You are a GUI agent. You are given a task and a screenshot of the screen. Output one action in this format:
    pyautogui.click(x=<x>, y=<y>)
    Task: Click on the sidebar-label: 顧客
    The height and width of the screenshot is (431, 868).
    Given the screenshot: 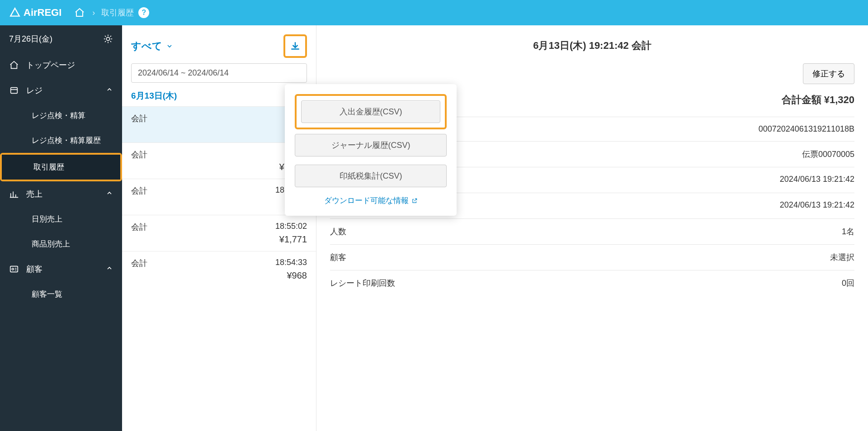 What is the action you would take?
    pyautogui.click(x=34, y=269)
    